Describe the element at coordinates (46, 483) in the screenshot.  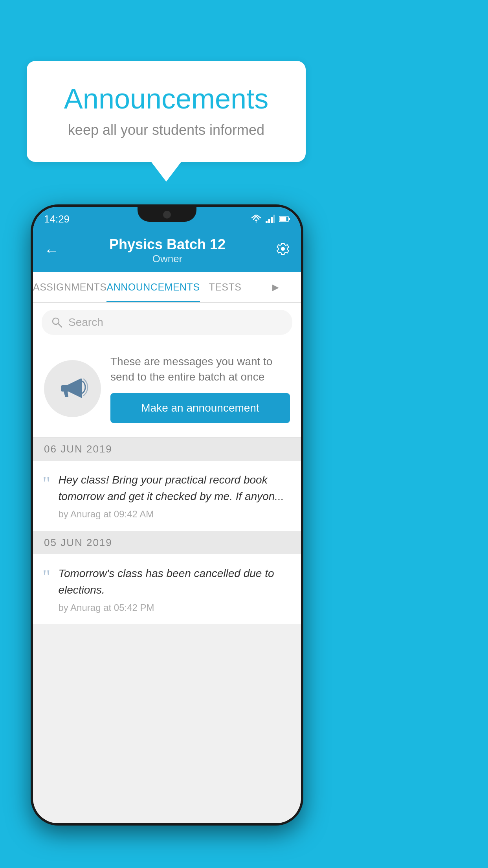
I see `quote-icon-1: "` at that location.